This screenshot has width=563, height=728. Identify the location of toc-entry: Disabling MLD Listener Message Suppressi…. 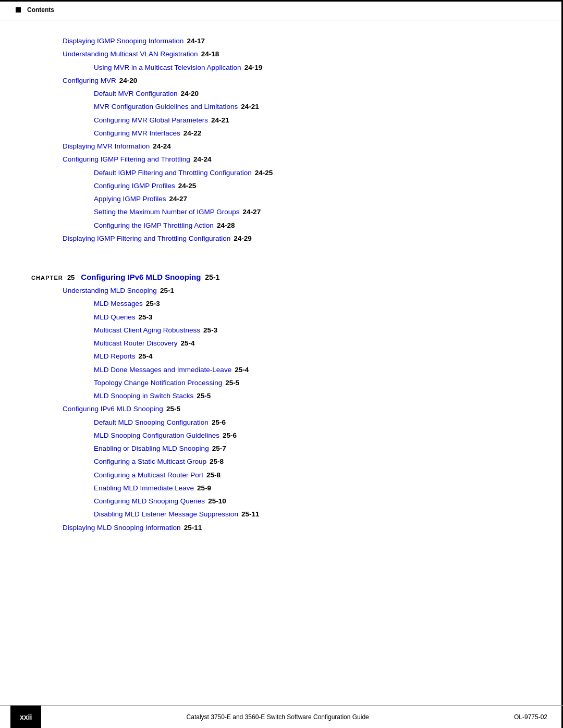
(282, 514).